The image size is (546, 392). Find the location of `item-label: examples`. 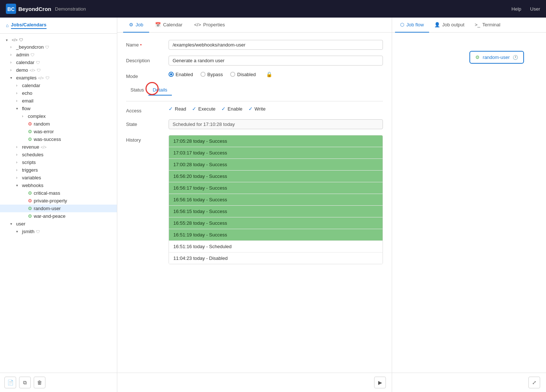

item-label: examples is located at coordinates (26, 78).